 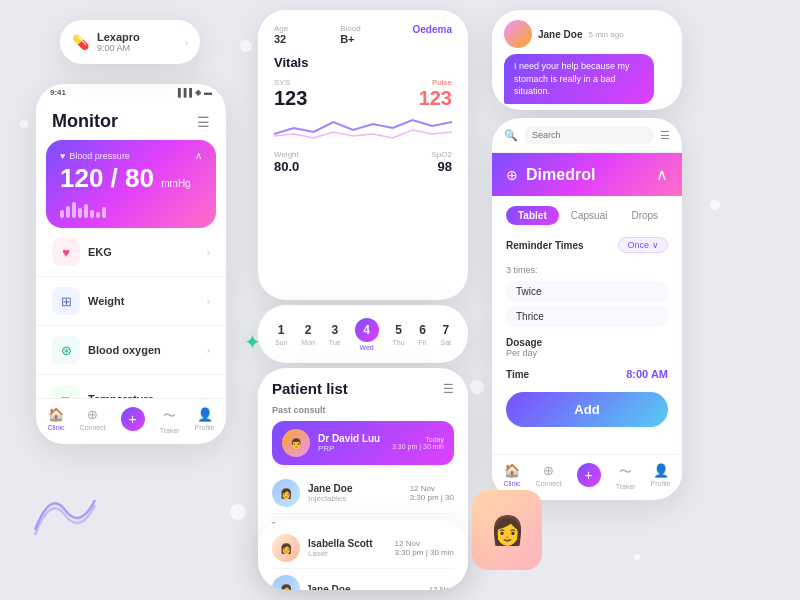 What do you see at coordinates (204, 122) in the screenshot?
I see `hamburger-icon: ☰` at bounding box center [204, 122].